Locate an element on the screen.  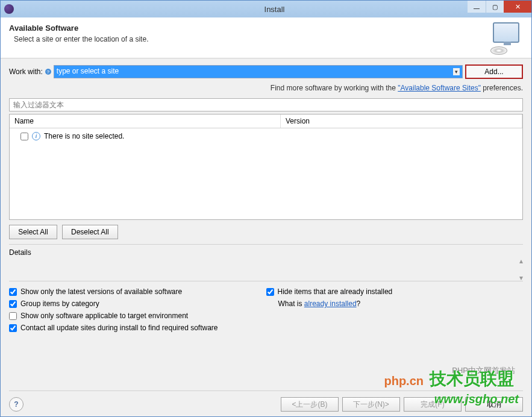
back-button: <上一步(B) is located at coordinates (310, 404).